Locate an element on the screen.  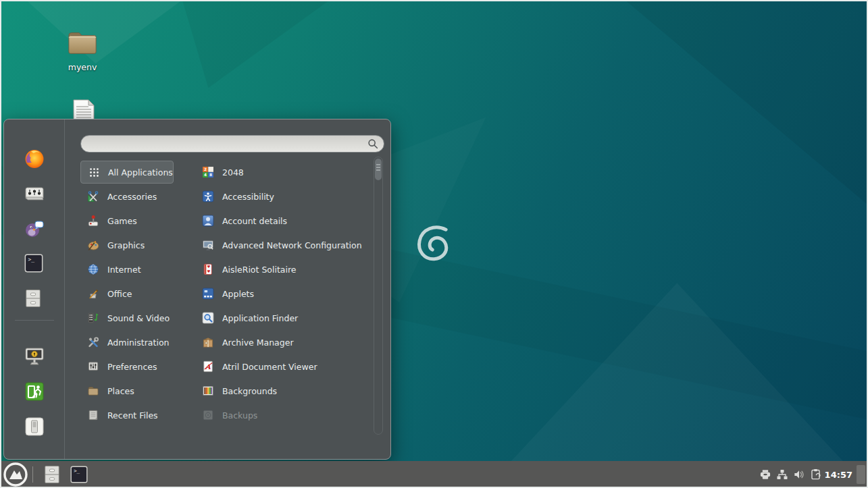
category-label: Graphics is located at coordinates (126, 246).